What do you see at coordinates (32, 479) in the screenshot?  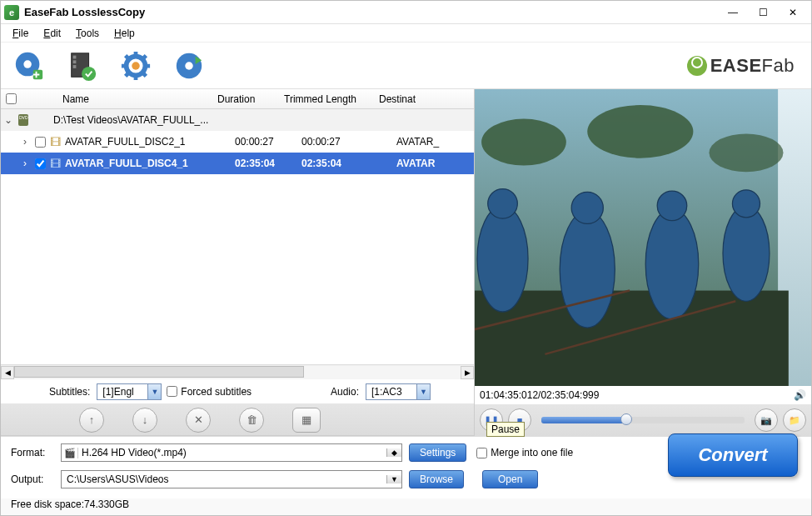 I see `output-label: Output:` at bounding box center [32, 479].